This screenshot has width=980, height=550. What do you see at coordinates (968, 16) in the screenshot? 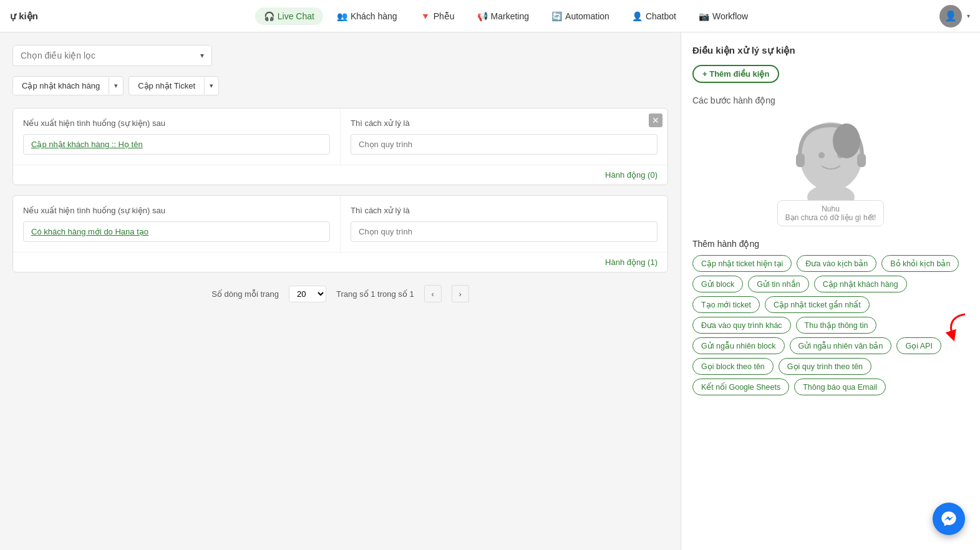
I see `user-chevron-icon: ▾` at bounding box center [968, 16].